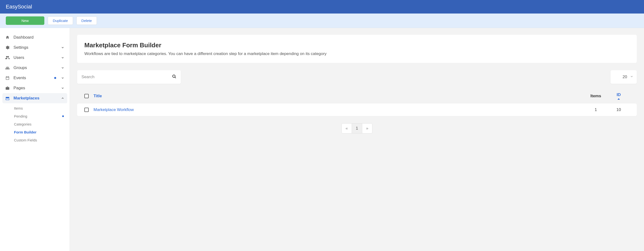 This screenshot has width=644, height=251. I want to click on subnav-label: Categories, so click(40, 124).